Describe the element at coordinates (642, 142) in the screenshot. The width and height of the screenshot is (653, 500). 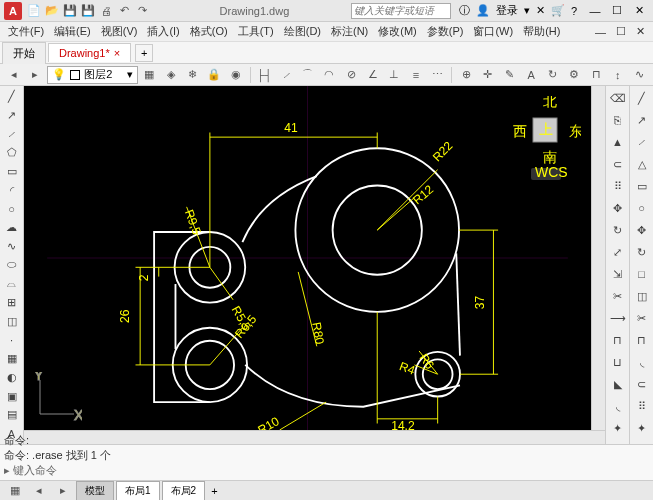
I see `arc2-tool: ⟋` at that location.